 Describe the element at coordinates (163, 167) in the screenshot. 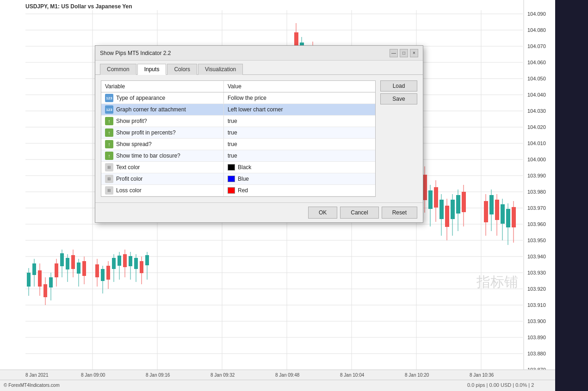

I see `variable-col: ⊞ Text color` at that location.